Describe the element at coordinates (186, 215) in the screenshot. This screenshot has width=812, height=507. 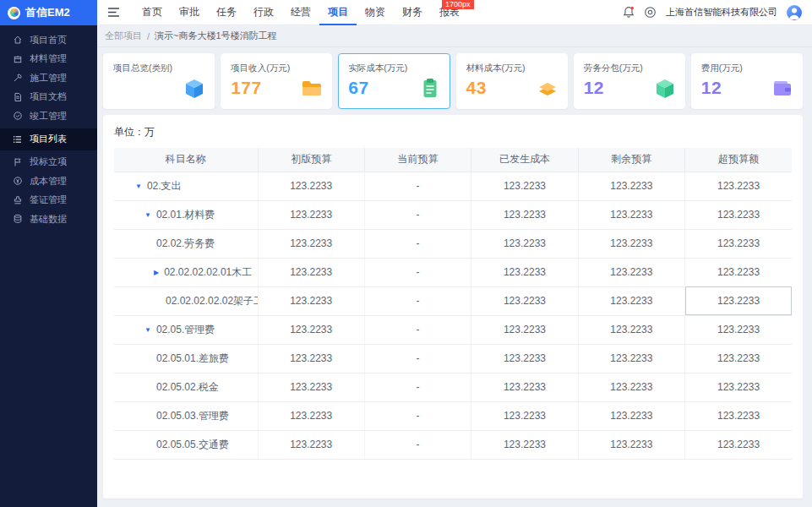
I see `subject-name-cell: ▼02.01.材料费` at that location.